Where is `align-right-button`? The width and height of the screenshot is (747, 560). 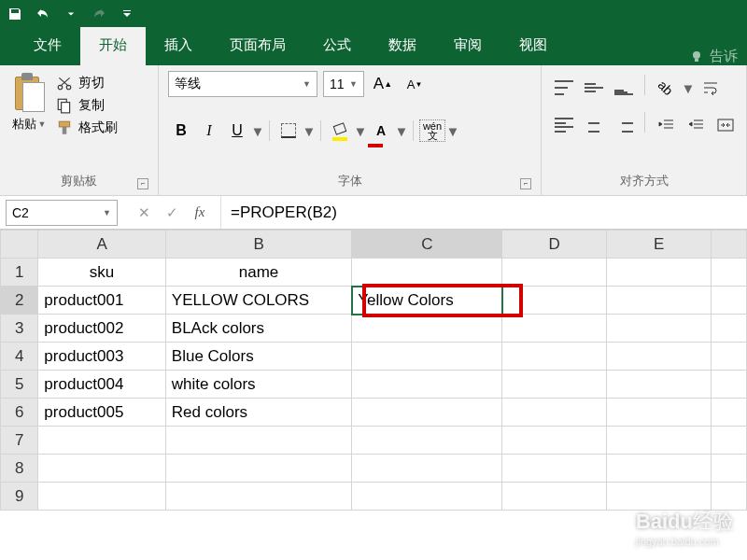
align-right-button is located at coordinates (624, 125).